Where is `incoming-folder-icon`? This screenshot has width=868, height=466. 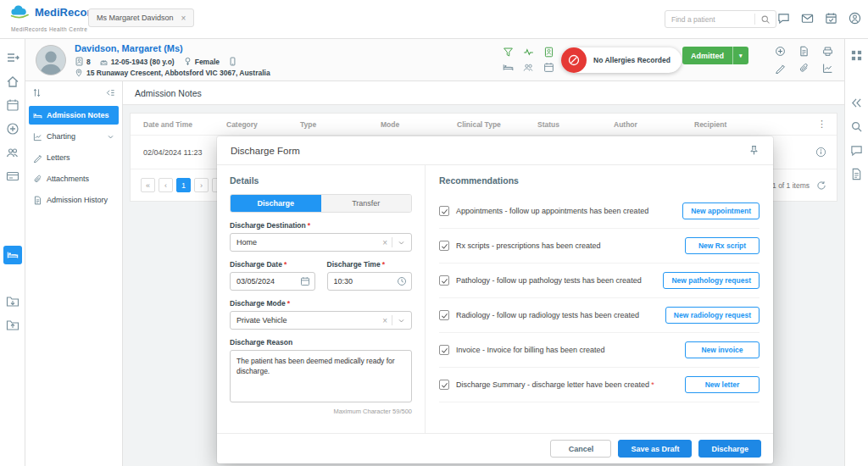 incoming-folder-icon is located at coordinates (13, 302).